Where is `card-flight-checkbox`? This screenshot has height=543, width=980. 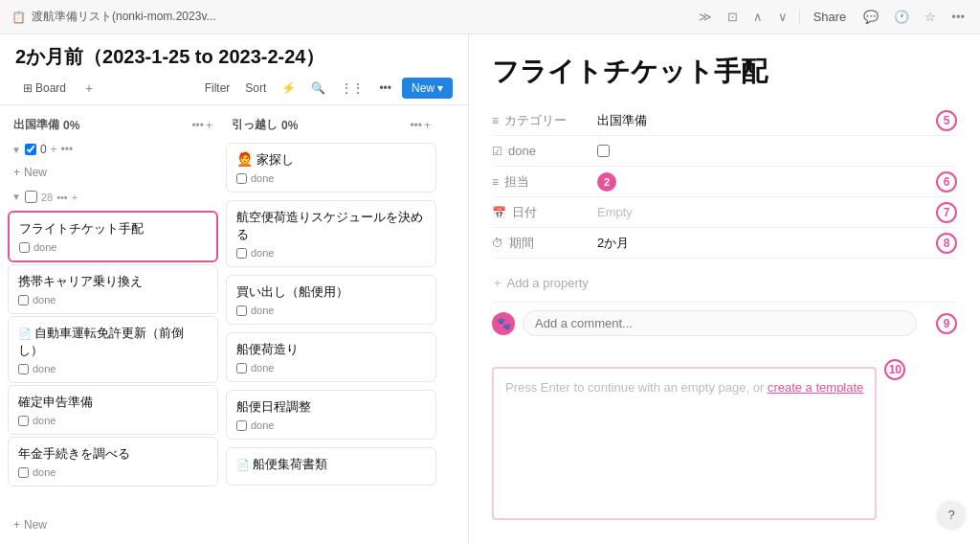 card-flight-checkbox is located at coordinates (25, 247).